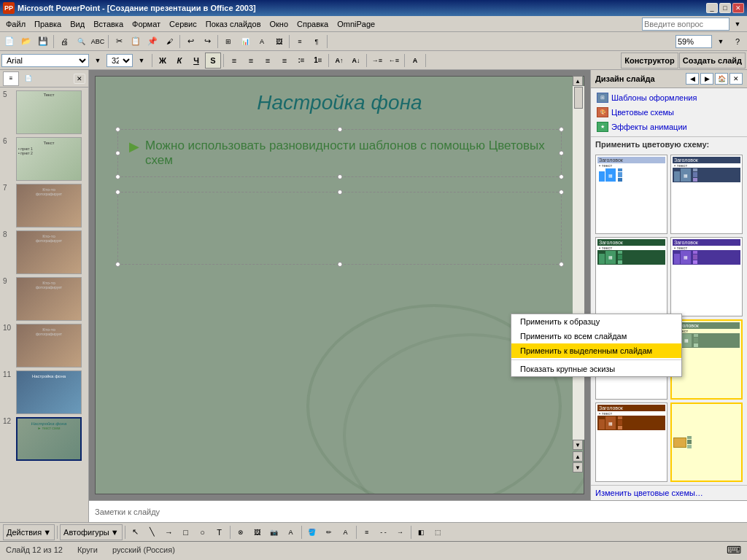 Image resolution: width=747 pixels, height=560 pixels. Describe the element at coordinates (81, 42) in the screenshot. I see `preview-button: 🔍` at that location.